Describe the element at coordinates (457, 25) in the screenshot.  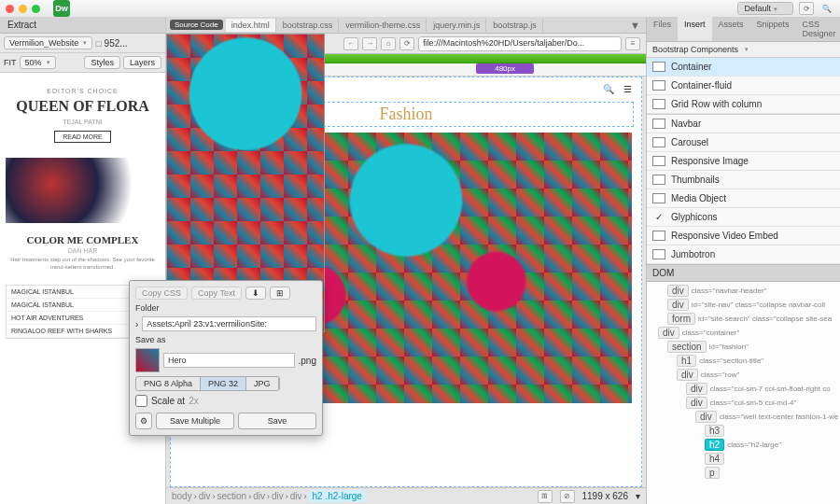
I see `file-tab: jquery.min.js` at that location.